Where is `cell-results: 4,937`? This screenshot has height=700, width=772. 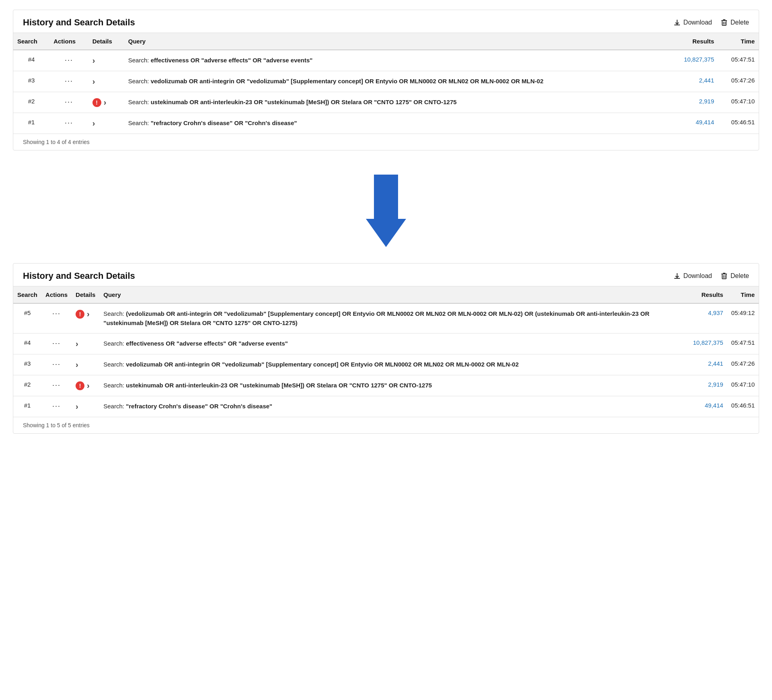
cell-results: 4,937 is located at coordinates (708, 319).